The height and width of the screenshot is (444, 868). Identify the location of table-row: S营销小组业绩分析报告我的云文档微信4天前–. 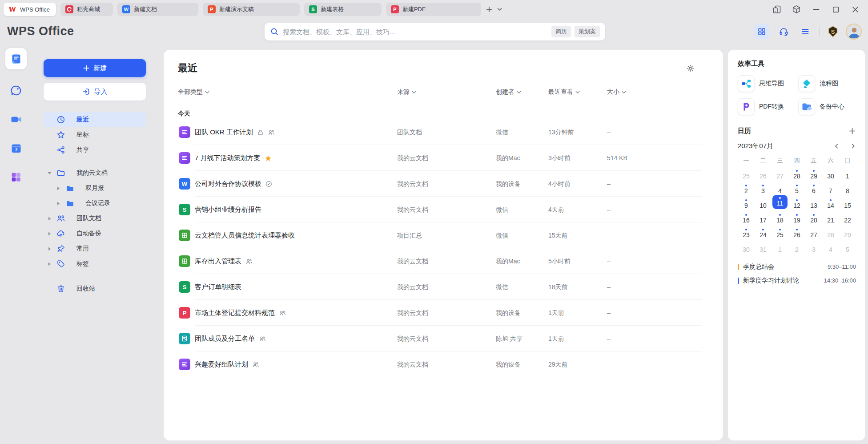
(440, 210).